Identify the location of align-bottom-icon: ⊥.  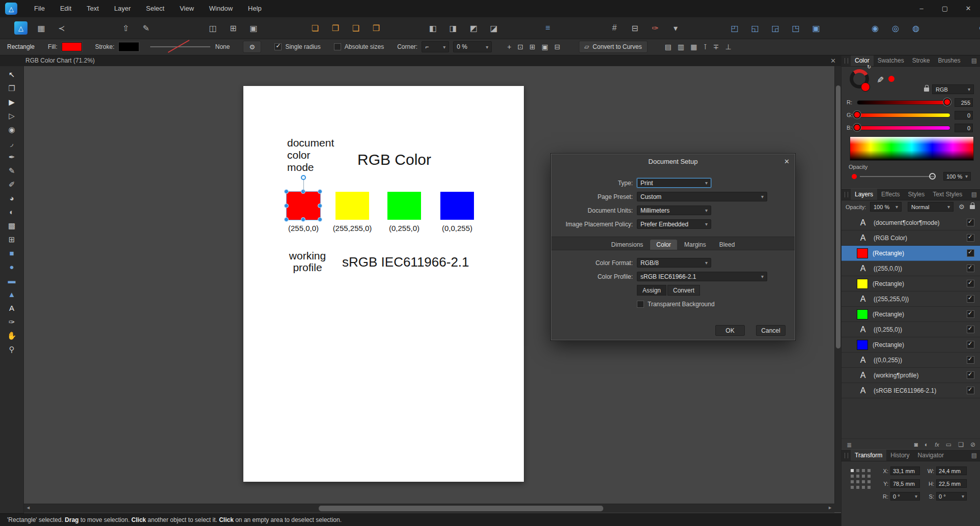
(728, 47).